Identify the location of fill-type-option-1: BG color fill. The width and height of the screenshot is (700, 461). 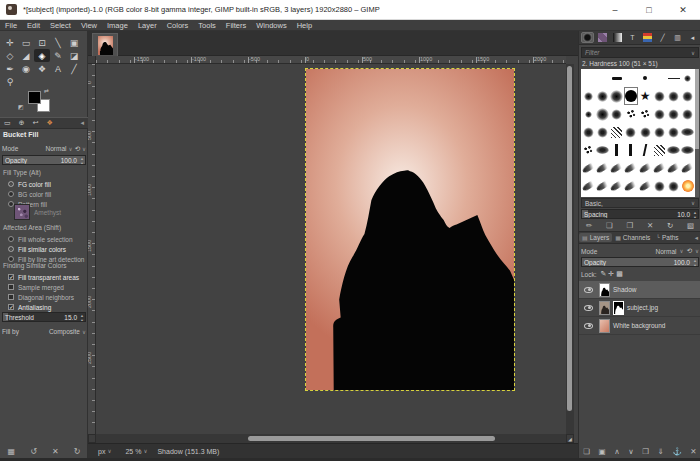
(47, 194).